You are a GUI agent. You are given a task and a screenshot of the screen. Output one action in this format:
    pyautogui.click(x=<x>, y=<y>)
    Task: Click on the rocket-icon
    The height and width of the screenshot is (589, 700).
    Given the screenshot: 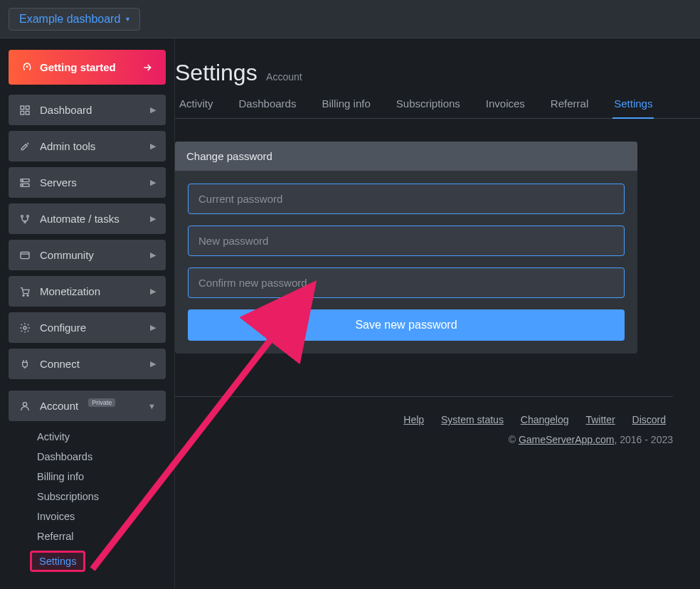 What is the action you would take?
    pyautogui.click(x=27, y=68)
    